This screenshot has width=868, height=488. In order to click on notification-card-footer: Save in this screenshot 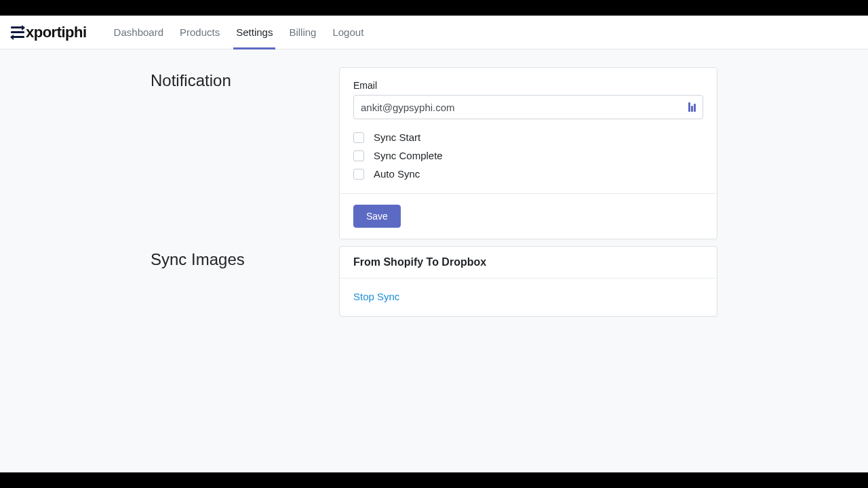, I will do `click(528, 216)`.